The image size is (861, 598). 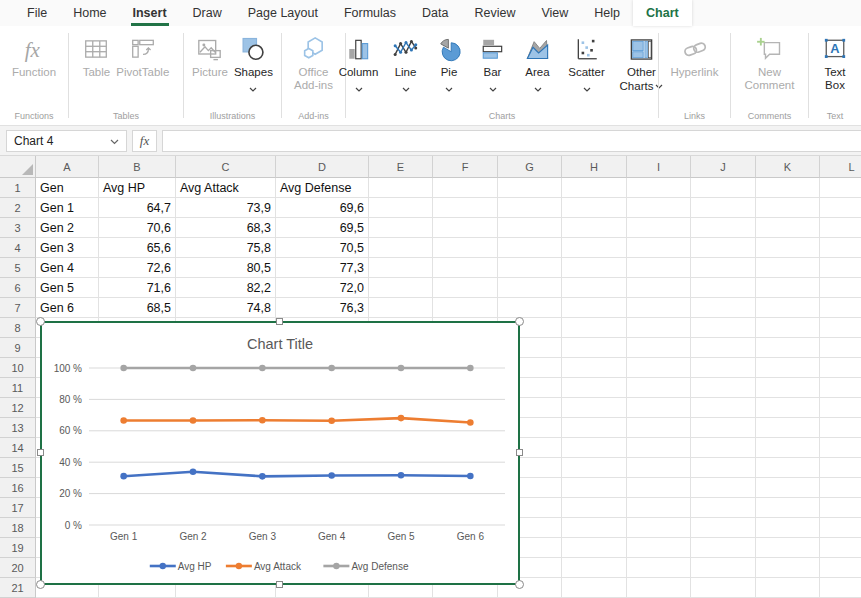 I want to click on cell-I2, so click(x=659, y=208).